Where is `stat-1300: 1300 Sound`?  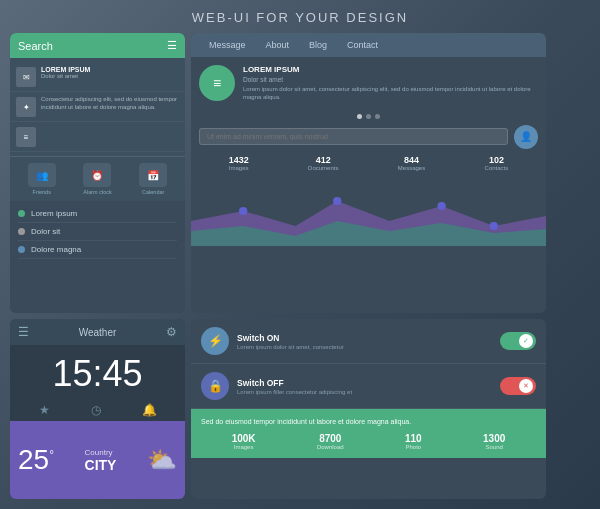
stat-1300: 1300 Sound is located at coordinates (494, 442).